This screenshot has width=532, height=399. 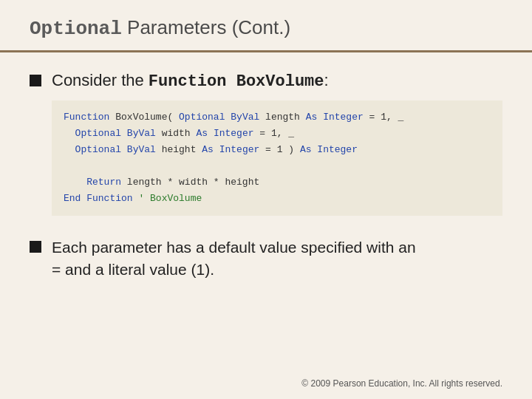 I want to click on code-line-1: Function BoxVolume( Optional ByVal lengt…, so click(x=277, y=117).